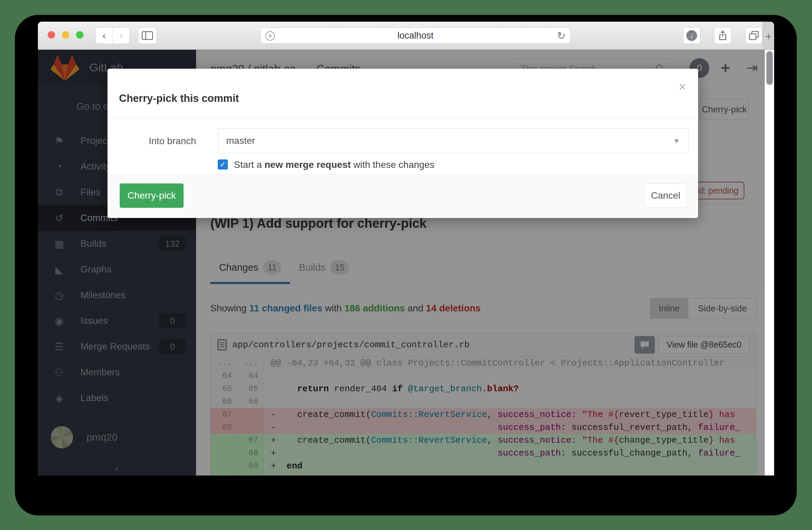  I want to click on url-text: localhost, so click(416, 36).